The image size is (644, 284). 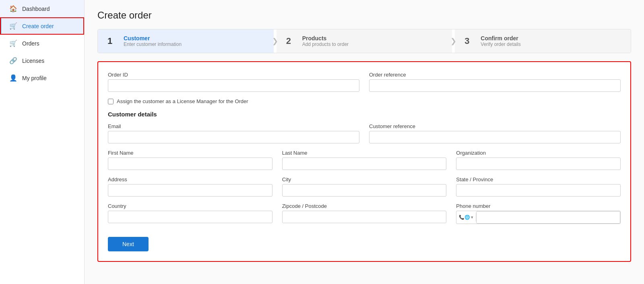 What do you see at coordinates (186, 41) in the screenshot?
I see `step-customer: 1 Customer Enter customer information` at bounding box center [186, 41].